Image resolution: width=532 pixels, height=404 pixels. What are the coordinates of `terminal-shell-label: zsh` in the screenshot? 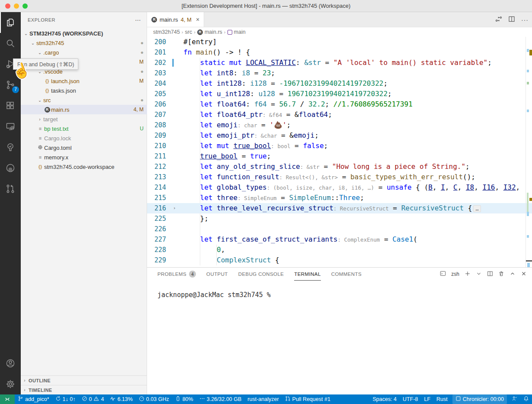 It's located at (455, 274).